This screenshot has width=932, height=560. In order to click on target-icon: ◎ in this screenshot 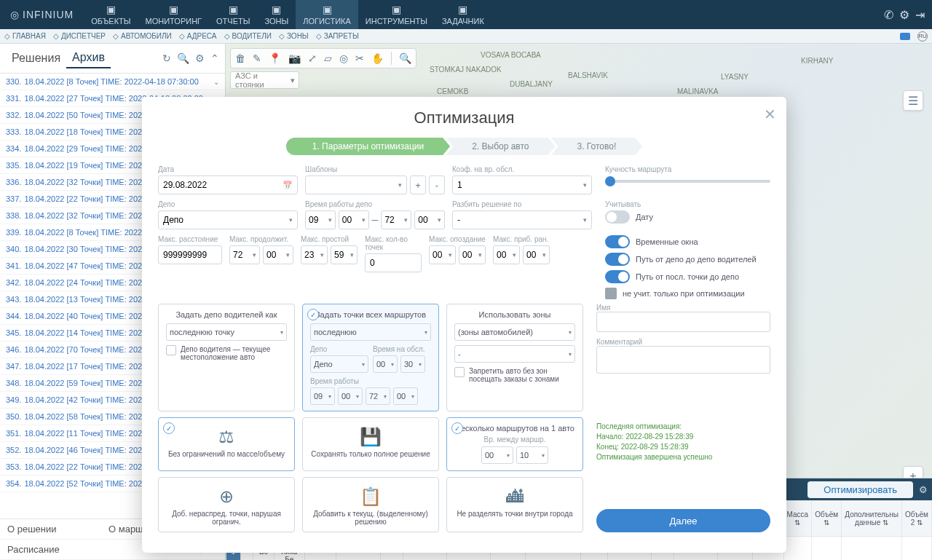, I will do `click(344, 58)`.